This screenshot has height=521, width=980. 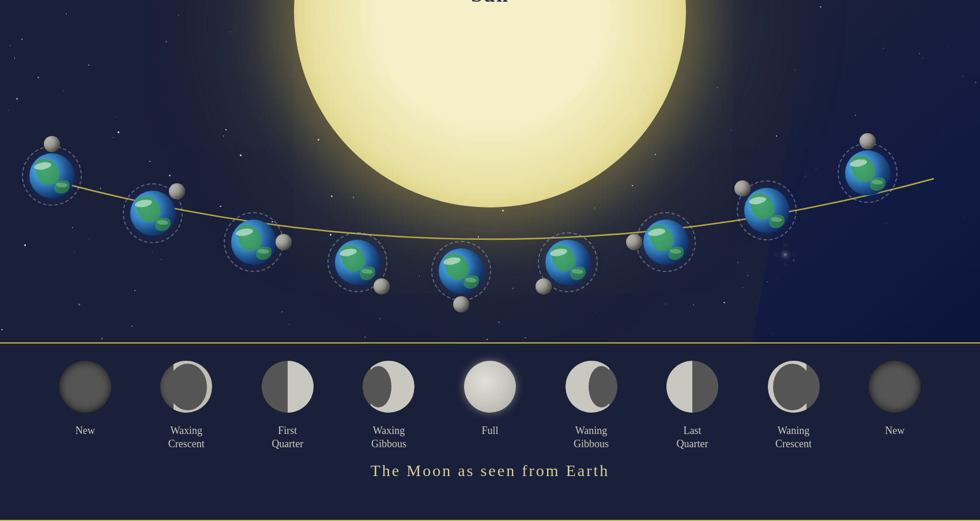 I want to click on phase-item-waning-crescent: Waning Crescent, so click(x=794, y=406).